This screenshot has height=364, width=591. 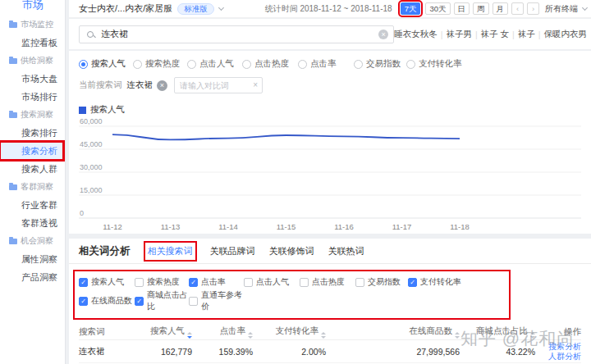 I want to click on tab-相关搜索词: 相关搜索词, so click(x=171, y=251).